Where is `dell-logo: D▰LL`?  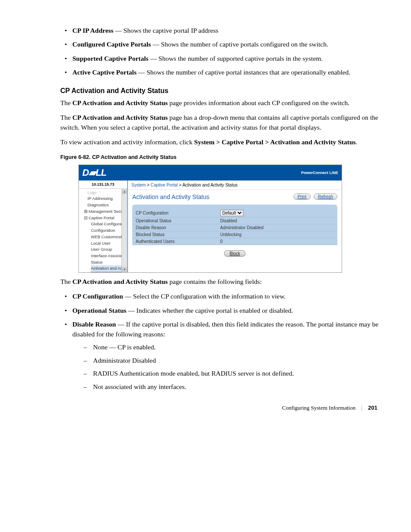 dell-logo: D▰LL is located at coordinates (94, 173).